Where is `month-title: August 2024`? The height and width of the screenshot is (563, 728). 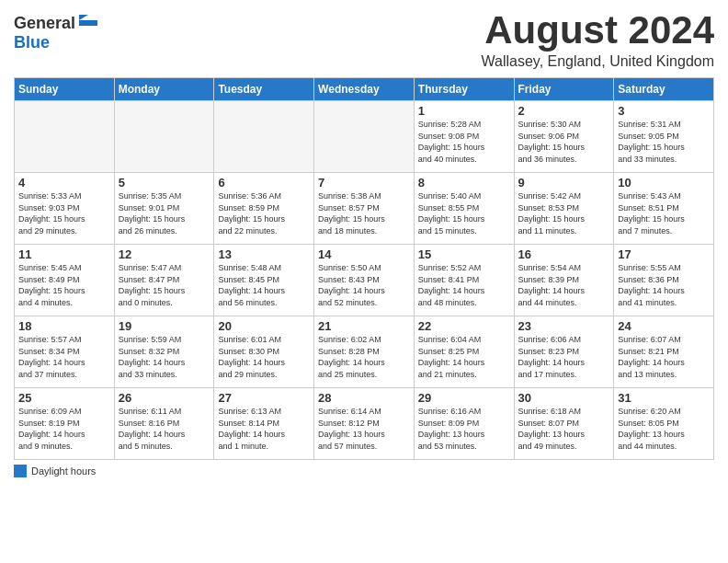 month-title: August 2024 is located at coordinates (597, 30).